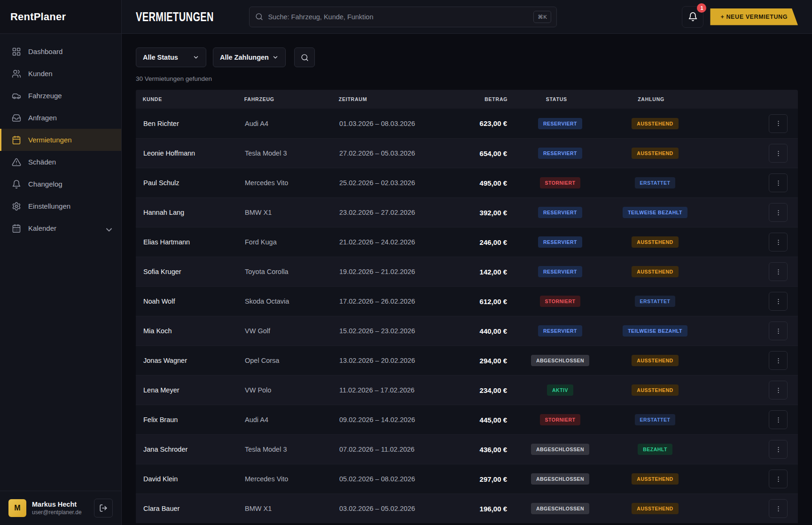 The height and width of the screenshot is (525, 812). I want to click on sidebar-item-label: Kalender, so click(42, 228).